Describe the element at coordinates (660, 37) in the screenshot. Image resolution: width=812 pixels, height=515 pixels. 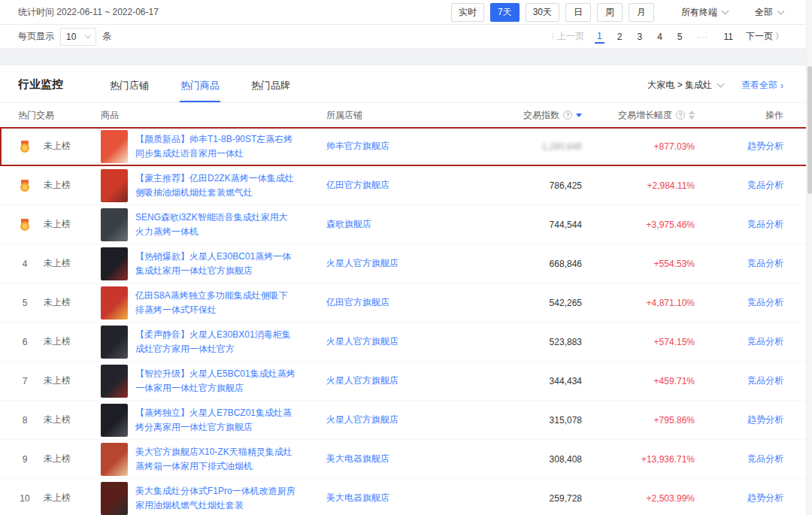
I see `page-button-4: 4` at that location.